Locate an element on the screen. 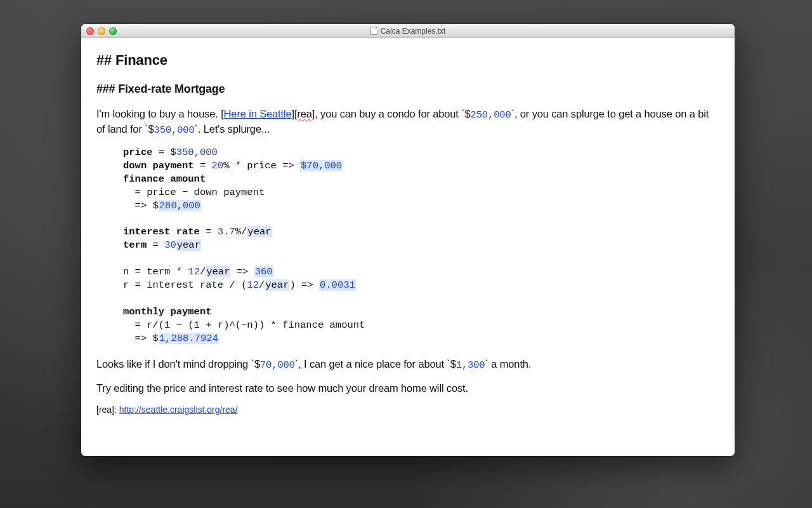  rea-url: http://seattle.craigslist.org/rea/ is located at coordinates (179, 410).